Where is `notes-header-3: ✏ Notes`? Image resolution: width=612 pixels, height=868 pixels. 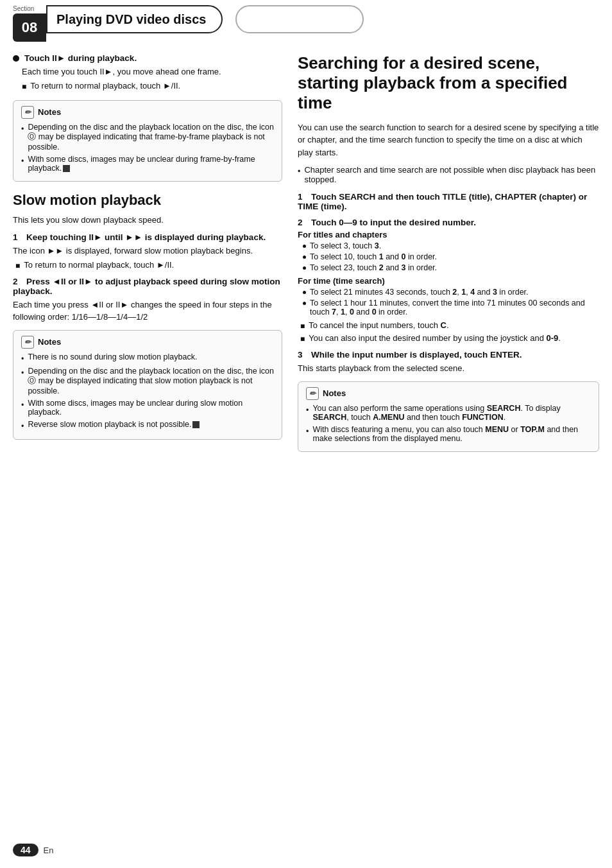
notes-header-3: ✏ Notes is located at coordinates (448, 394).